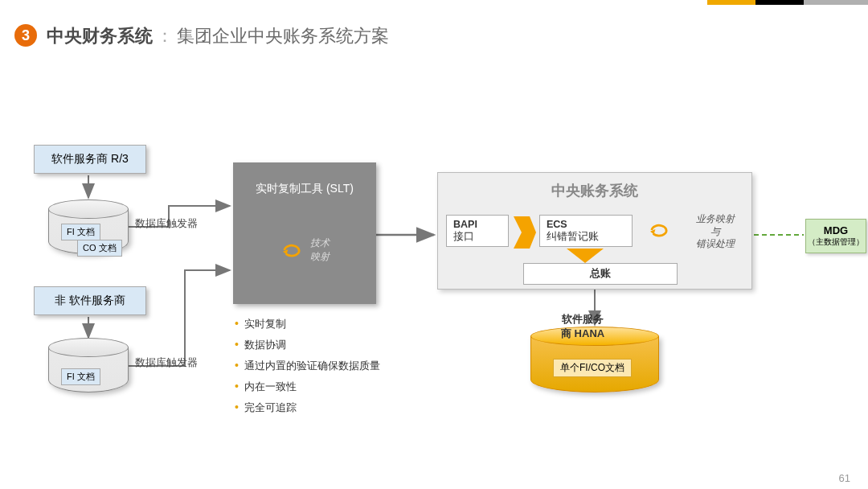  Describe the element at coordinates (166, 364) in the screenshot. I see `trigger-label-bottom: 数据库触发器` at that location.